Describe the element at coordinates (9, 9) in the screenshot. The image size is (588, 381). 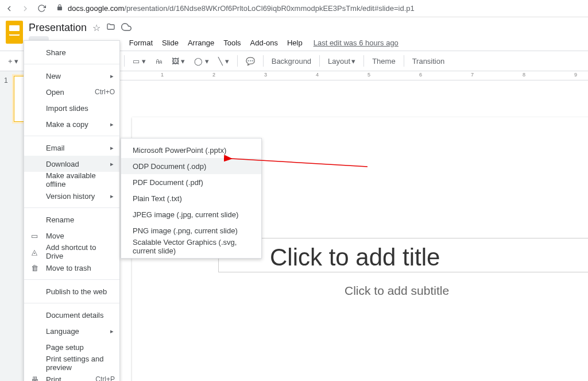
I see `back-icon` at that location.